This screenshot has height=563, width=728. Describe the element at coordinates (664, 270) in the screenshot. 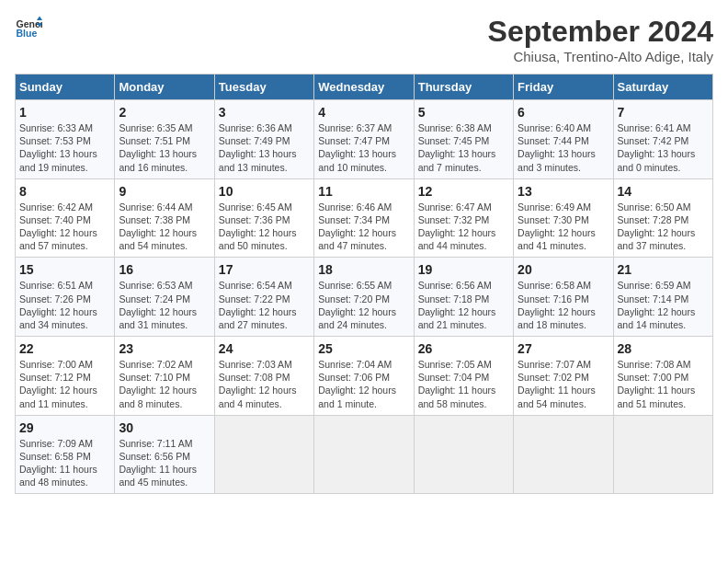

I see `day-number: 21` at that location.